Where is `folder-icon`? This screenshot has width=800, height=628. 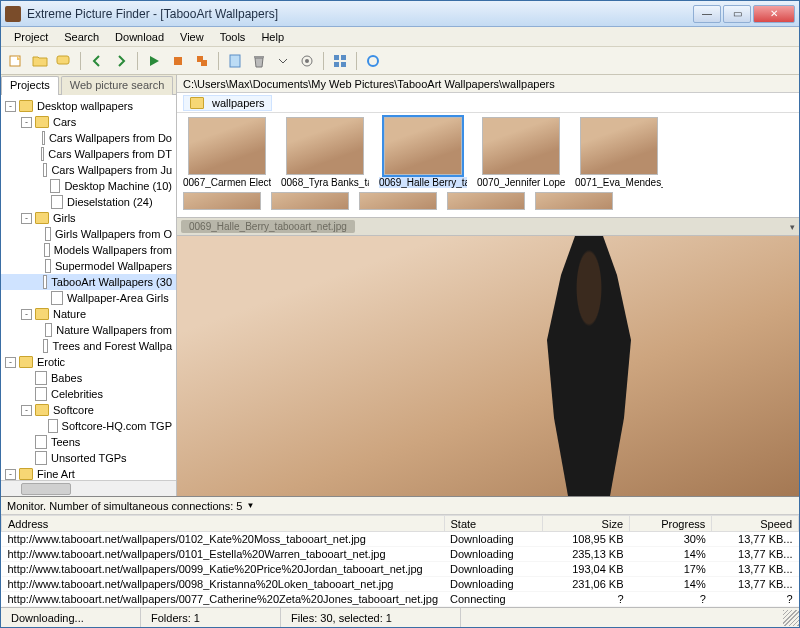
folder-icon is located at coordinates (42, 218).